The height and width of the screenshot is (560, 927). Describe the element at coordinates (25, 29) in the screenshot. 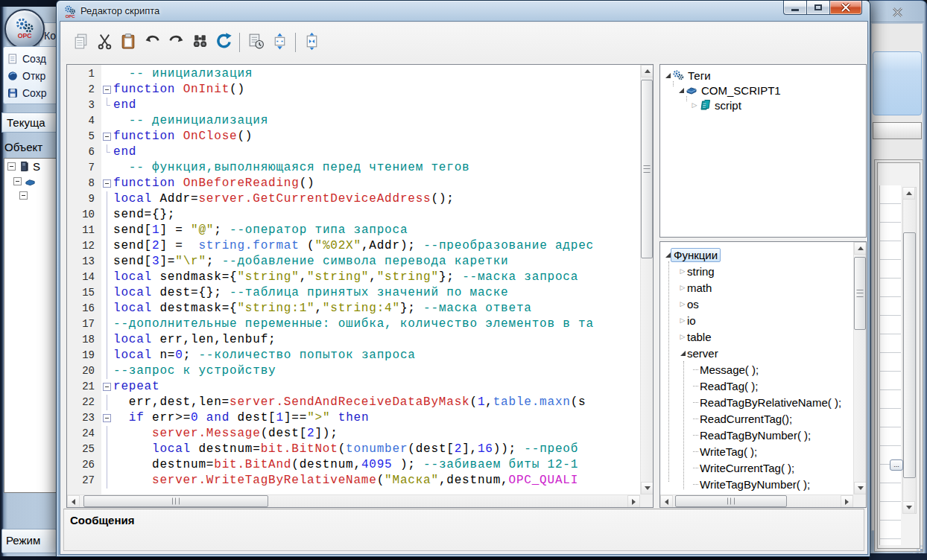

I see `app-orb-button: OPC` at that location.